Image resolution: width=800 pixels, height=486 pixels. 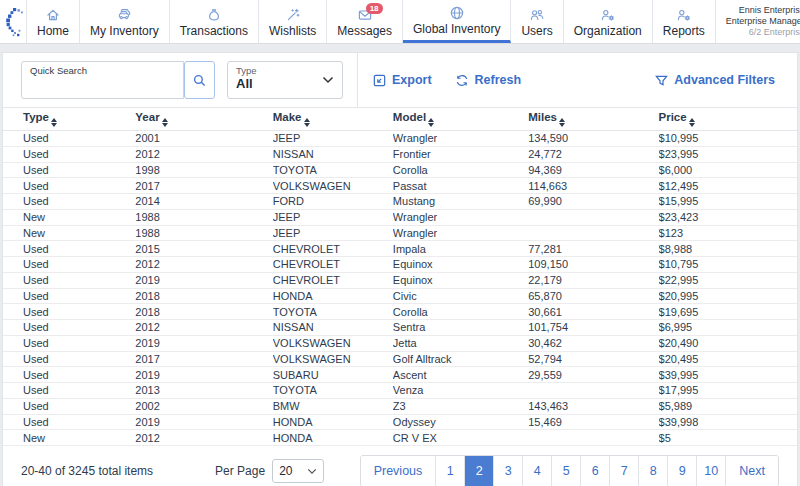 I want to click on table-row: Used2002BMWZ3143,463$5,989, so click(x=400, y=406).